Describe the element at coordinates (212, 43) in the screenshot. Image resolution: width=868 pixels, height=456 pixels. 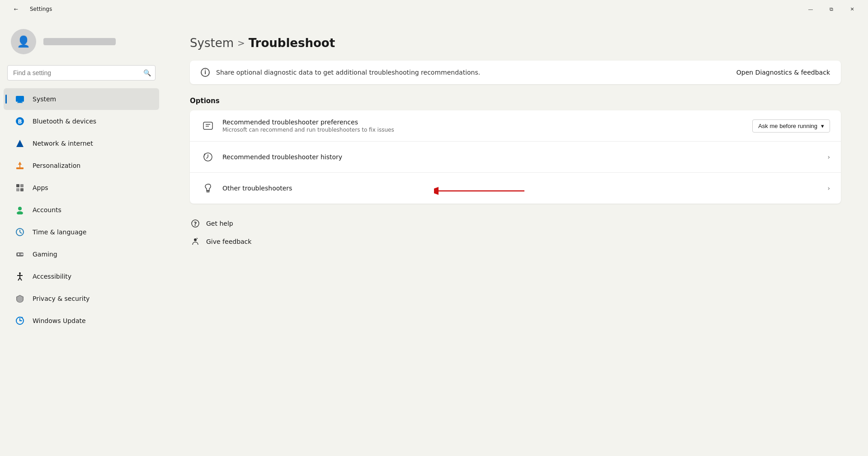
I see `breadcrumb-parent: System` at that location.